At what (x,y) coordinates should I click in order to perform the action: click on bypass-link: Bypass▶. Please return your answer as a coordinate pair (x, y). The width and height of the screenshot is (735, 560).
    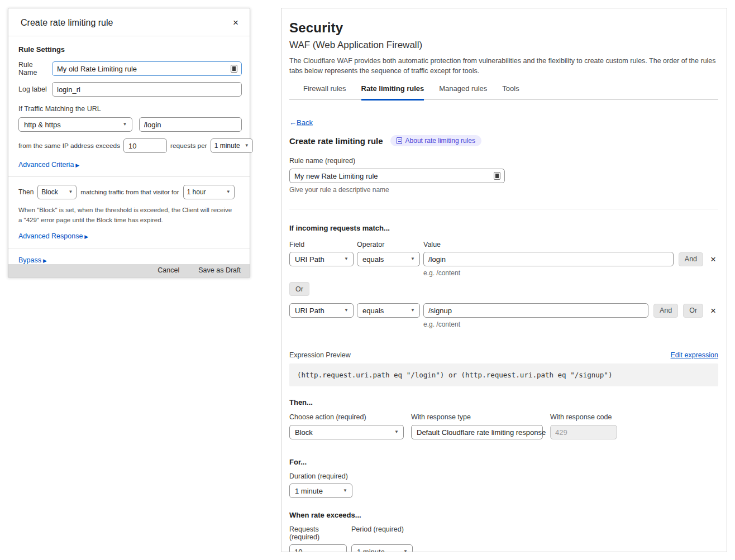
    Looking at the image, I should click on (32, 260).